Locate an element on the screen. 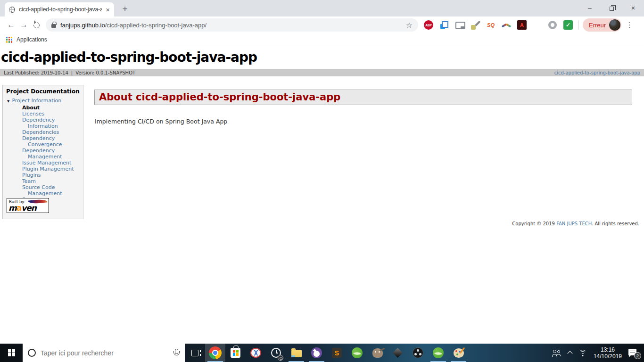 The height and width of the screenshot is (362, 644). taskbar-alarms-clock is located at coordinates (276, 353).